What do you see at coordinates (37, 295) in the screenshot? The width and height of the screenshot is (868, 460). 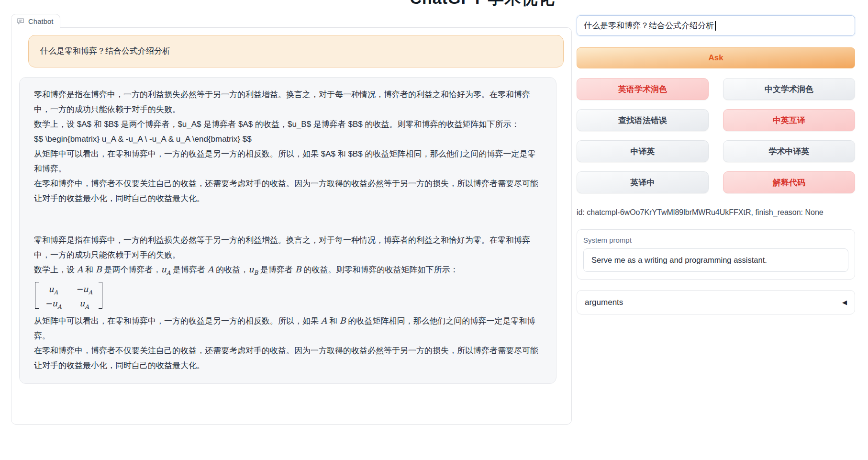 I see `matrix-left-bracket` at bounding box center [37, 295].